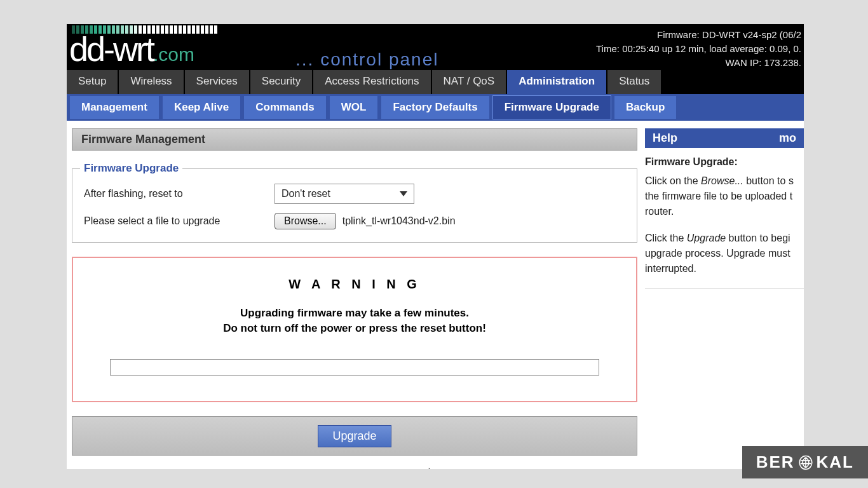  Describe the element at coordinates (724, 292) in the screenshot. I see `help-column: Help mo Firmware Upgrade: Click on the B…` at that location.